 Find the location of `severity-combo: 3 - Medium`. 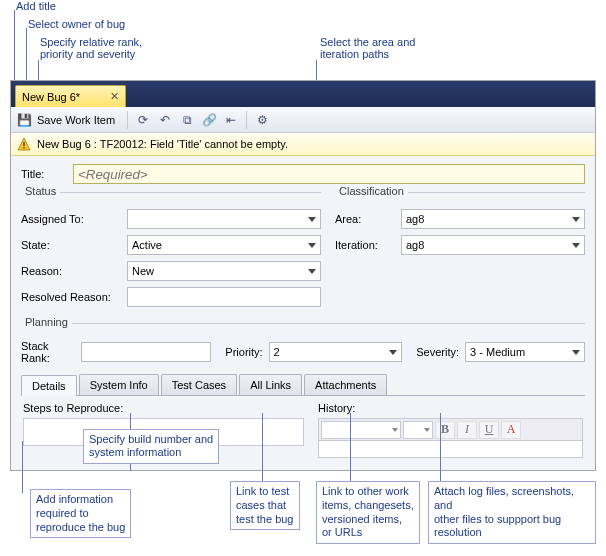

severity-combo: 3 - Medium is located at coordinates (525, 352).